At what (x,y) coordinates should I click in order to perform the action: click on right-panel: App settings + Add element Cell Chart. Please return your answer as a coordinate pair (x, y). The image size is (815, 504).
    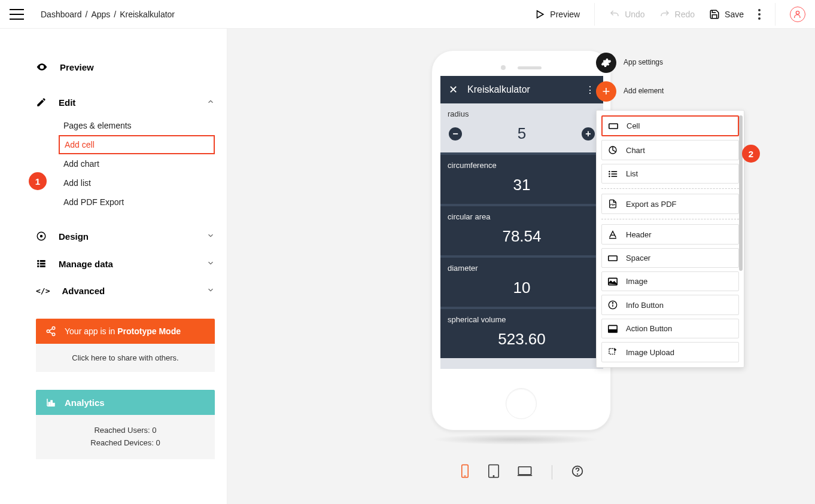
    Looking at the image, I should click on (670, 210).